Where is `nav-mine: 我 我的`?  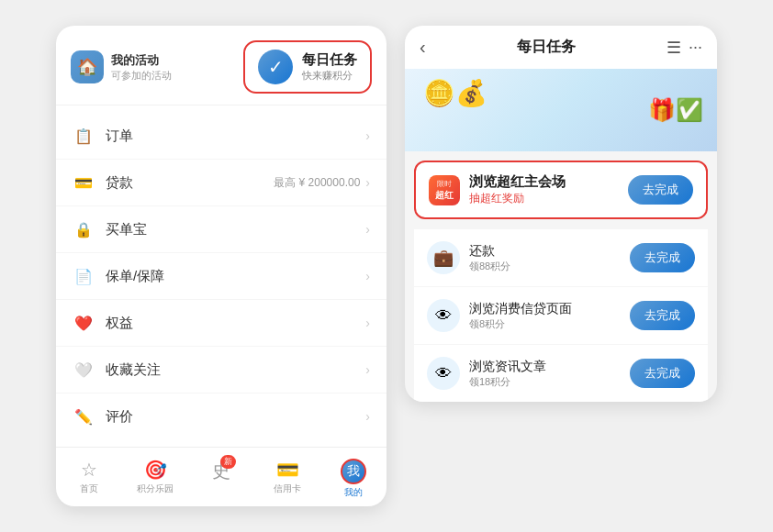 nav-mine: 我 我的 is located at coordinates (353, 479).